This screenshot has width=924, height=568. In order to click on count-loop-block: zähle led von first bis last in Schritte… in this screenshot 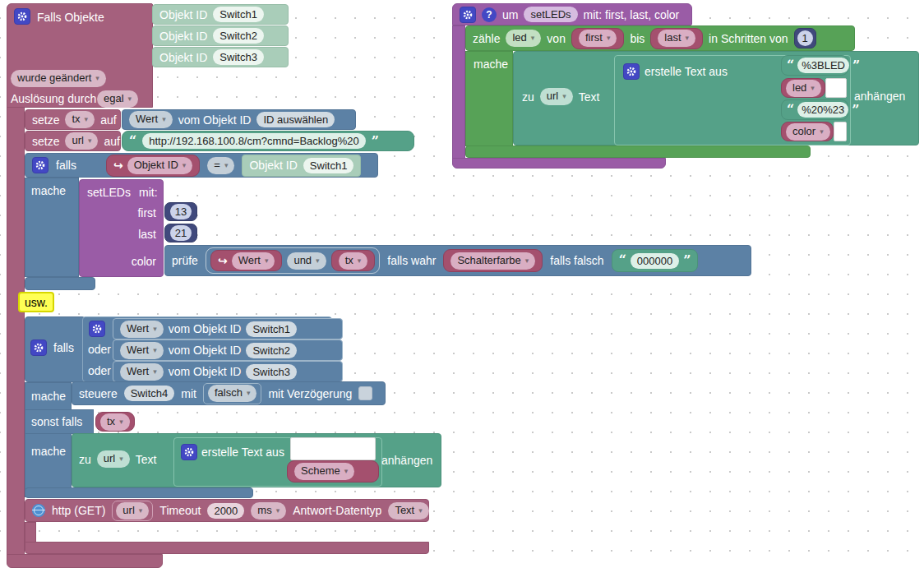, I will do `click(660, 38)`.